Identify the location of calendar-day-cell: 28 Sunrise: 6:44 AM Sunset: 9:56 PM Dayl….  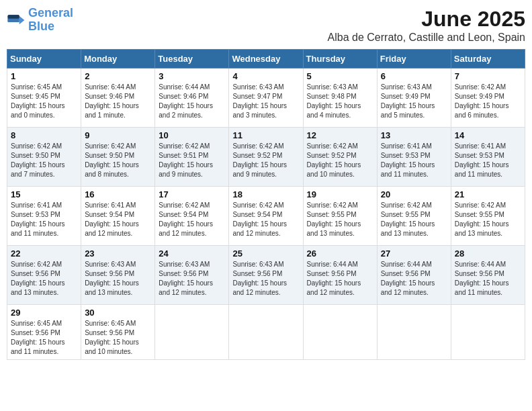
(488, 275).